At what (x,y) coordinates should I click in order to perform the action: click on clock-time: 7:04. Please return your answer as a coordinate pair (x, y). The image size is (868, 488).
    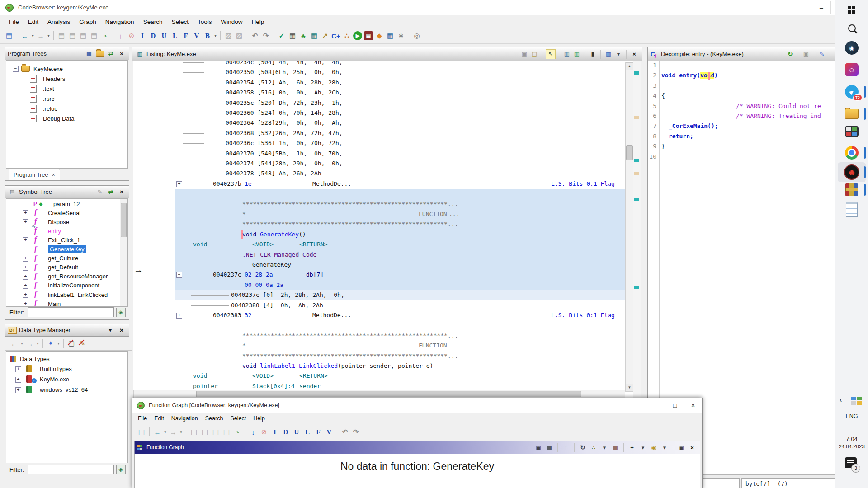
    Looking at the image, I should click on (852, 439).